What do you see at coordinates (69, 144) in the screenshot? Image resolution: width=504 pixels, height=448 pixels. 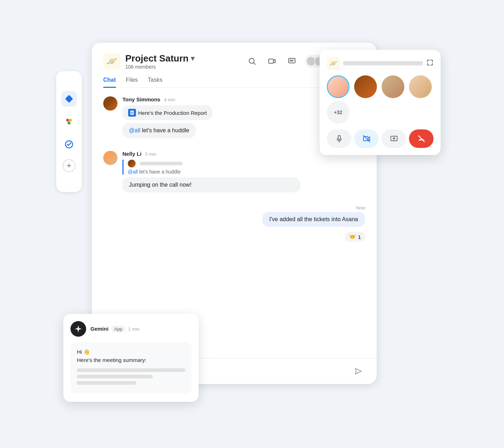 I see `sidebar-item-tasks` at bounding box center [69, 144].